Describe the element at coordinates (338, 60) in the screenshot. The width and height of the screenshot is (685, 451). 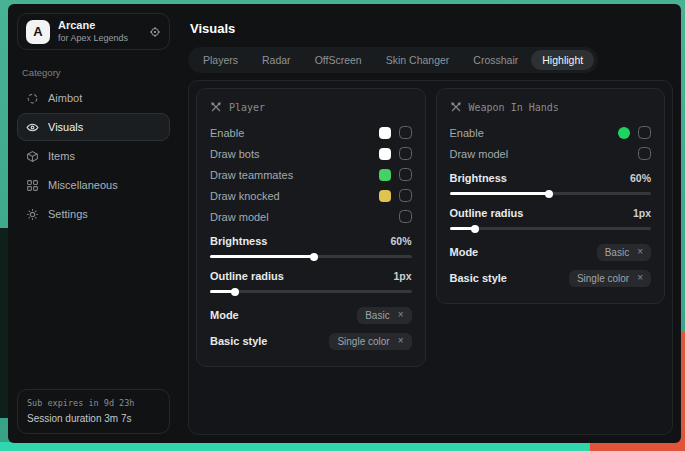
I see `tab-offscreen: OffScreen` at that location.